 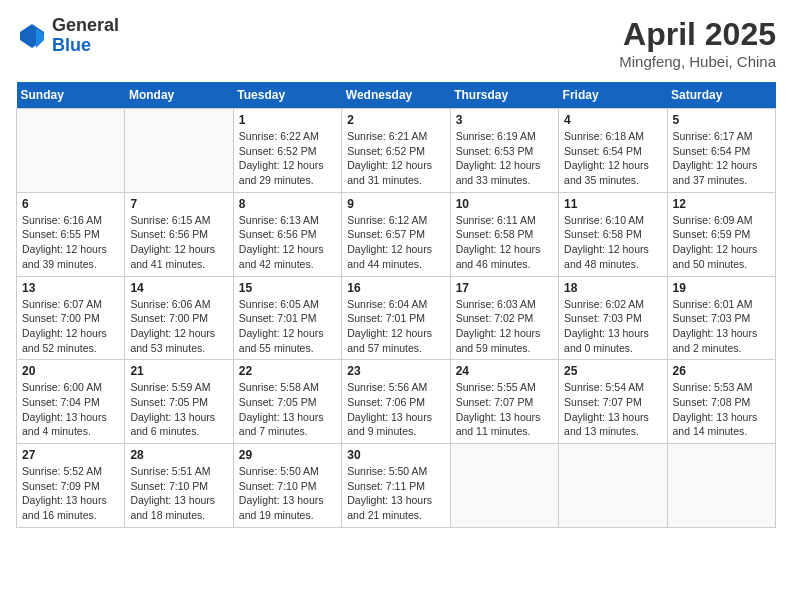 What do you see at coordinates (504, 158) in the screenshot?
I see `day-info: Sunrise: 6:19 AMSunset: 6:53 PMDaylight:…` at bounding box center [504, 158].